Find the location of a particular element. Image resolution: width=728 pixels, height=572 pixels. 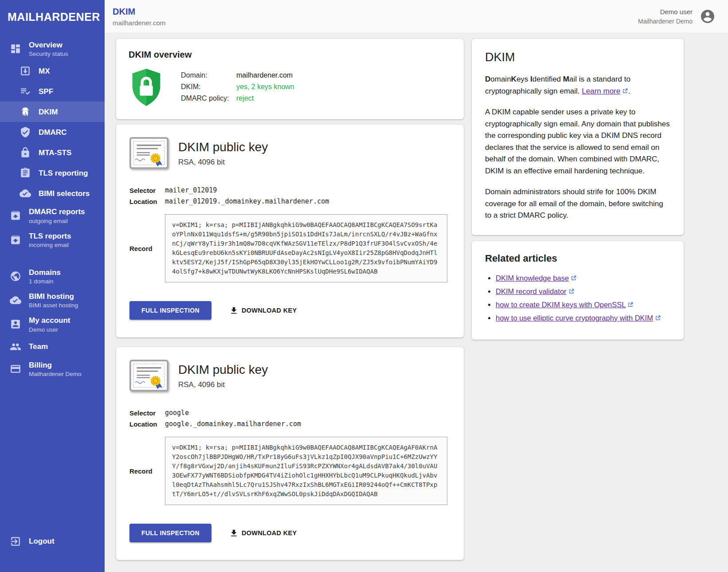

info-card-title: DKIM is located at coordinates (578, 58).